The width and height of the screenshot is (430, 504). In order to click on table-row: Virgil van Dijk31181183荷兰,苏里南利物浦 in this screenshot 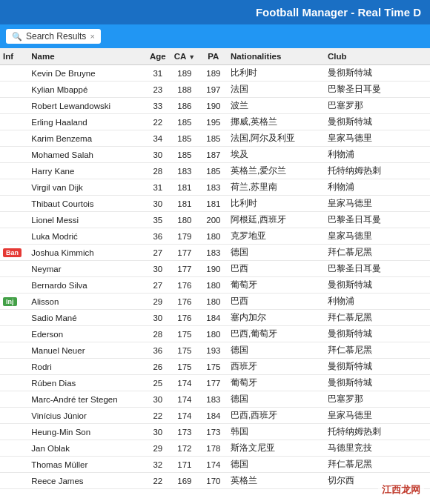, I will do `click(215, 188)`.